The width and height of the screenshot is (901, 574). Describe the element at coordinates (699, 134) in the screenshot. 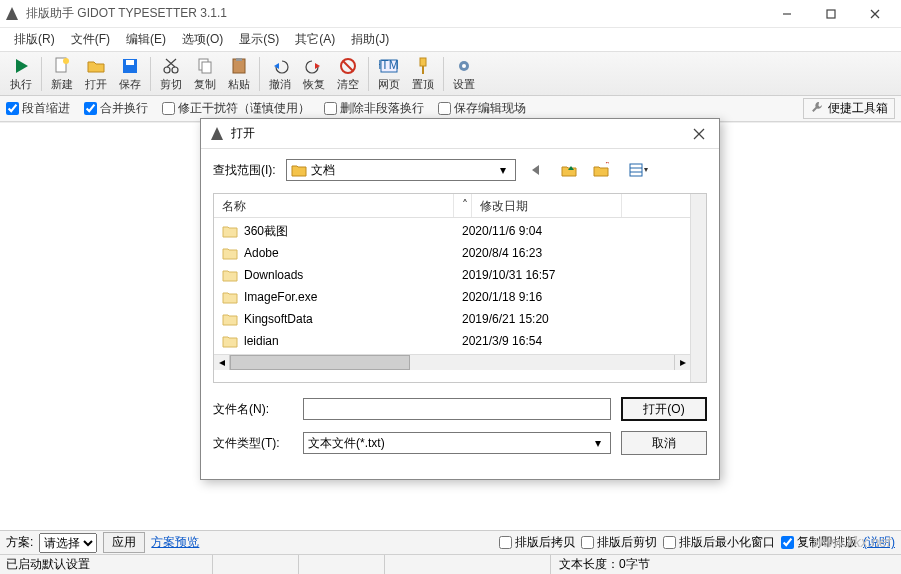

I see `dialog-close-button` at that location.